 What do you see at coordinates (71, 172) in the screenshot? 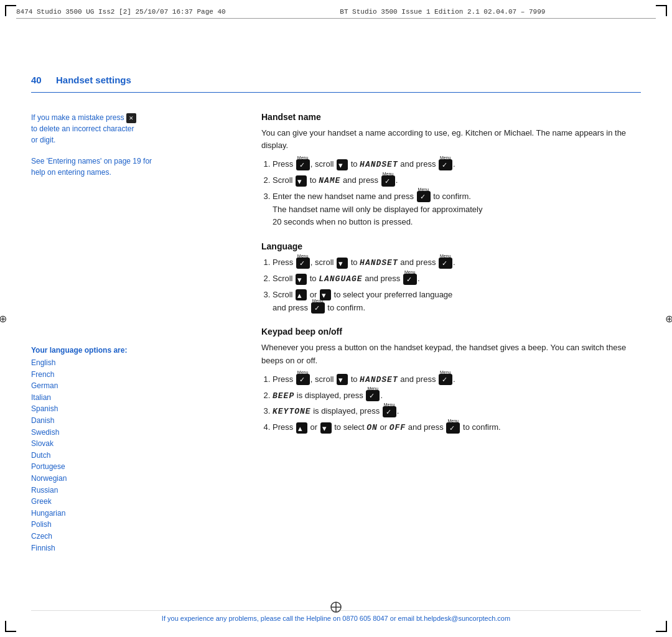
I see `note-entering-line2: help on entering names.` at bounding box center [71, 172].